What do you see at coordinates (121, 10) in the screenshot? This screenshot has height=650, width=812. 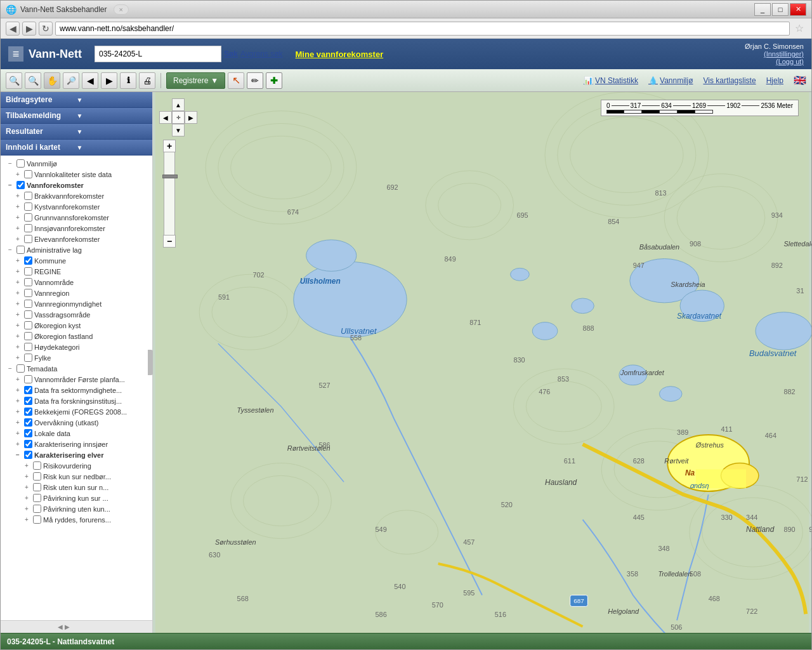 I see `tab-close: ×` at bounding box center [121, 10].